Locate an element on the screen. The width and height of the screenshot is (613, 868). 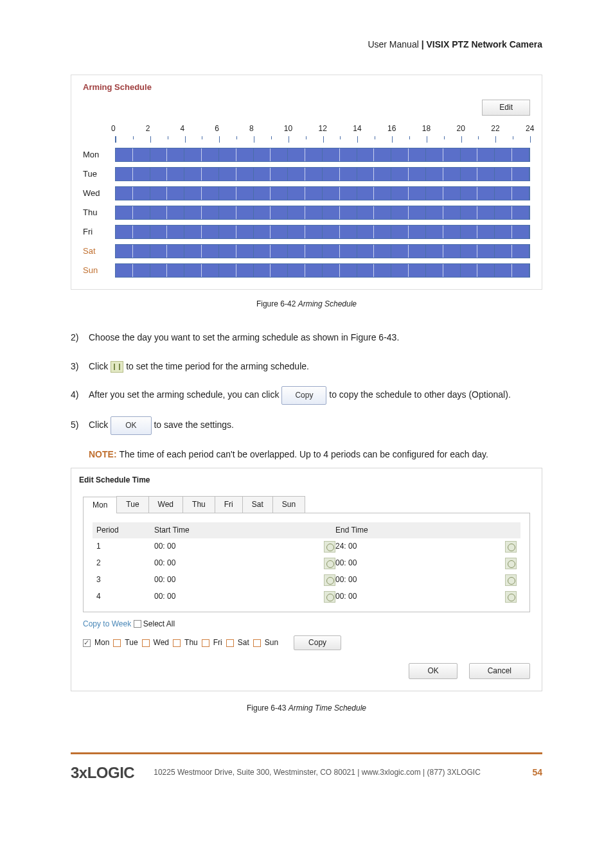
est-row: 300: 0000: 00 is located at coordinates (306, 580).